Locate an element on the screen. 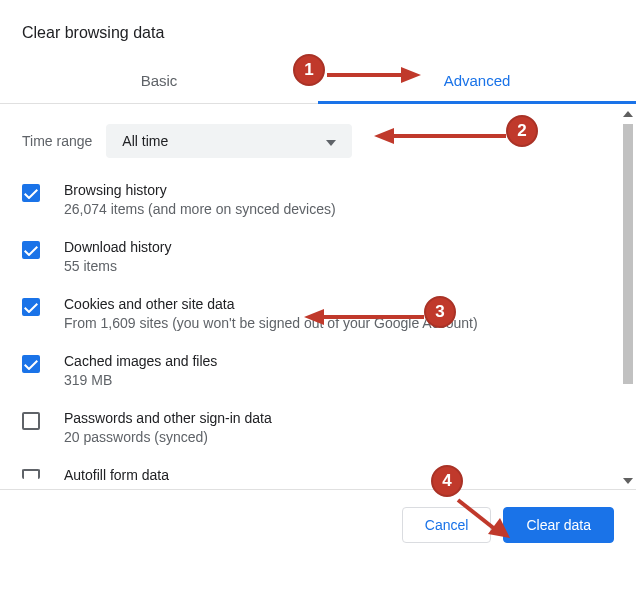  time-range-label: Time range is located at coordinates (57, 141).